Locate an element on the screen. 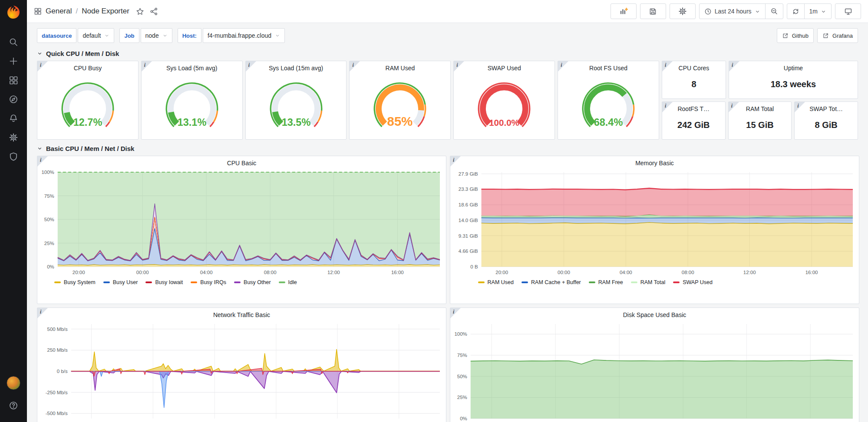 The width and height of the screenshot is (868, 422). grafana-link: Grafana is located at coordinates (838, 36).